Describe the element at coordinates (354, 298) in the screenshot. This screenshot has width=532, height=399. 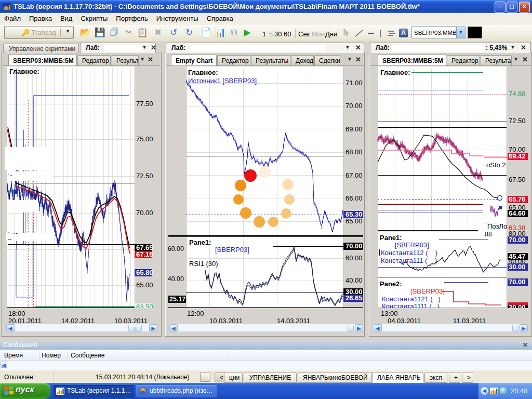
I see `svg-text: 26.65` at that location.